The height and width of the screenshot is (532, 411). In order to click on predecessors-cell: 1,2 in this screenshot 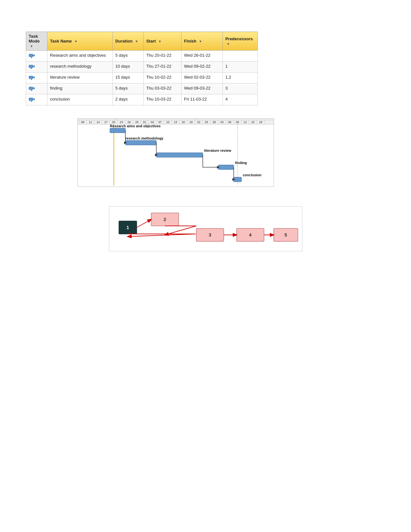, I will do `click(240, 78)`.